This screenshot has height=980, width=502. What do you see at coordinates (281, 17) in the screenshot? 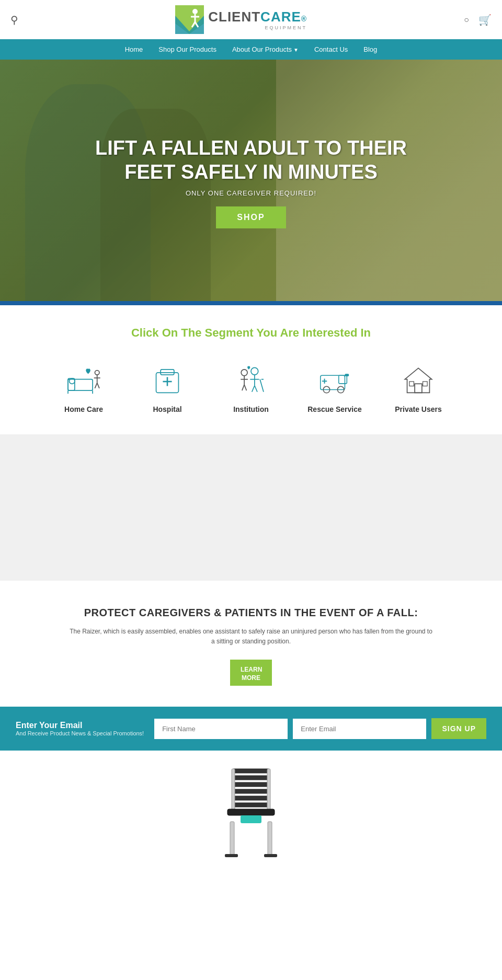
I see `logo-care: CARE` at bounding box center [281, 17].